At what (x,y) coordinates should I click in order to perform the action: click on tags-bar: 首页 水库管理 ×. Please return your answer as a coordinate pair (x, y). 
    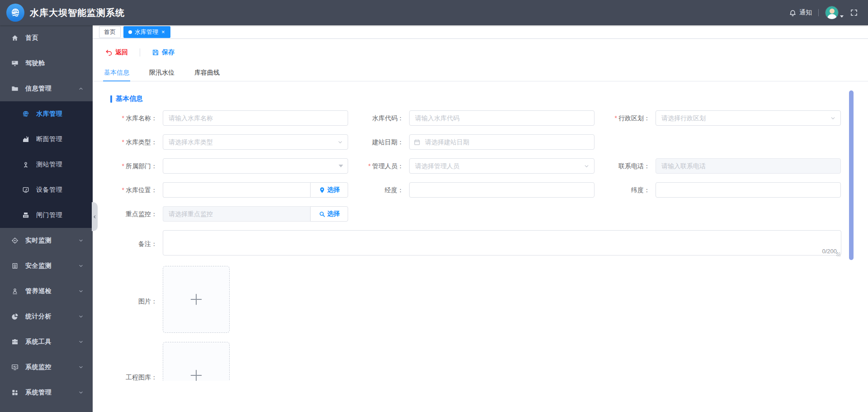
    Looking at the image, I should click on (480, 32).